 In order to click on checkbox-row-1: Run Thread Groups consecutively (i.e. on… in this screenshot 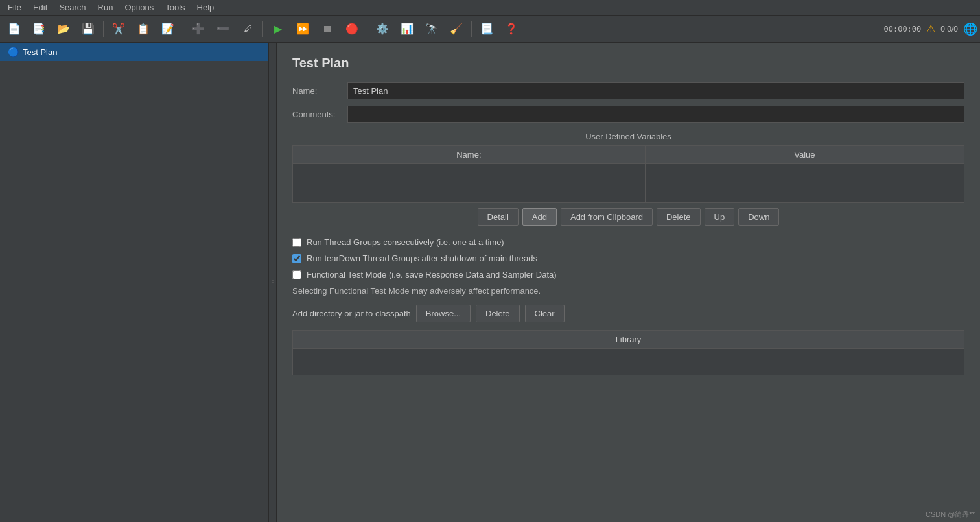, I will do `click(629, 243)`.